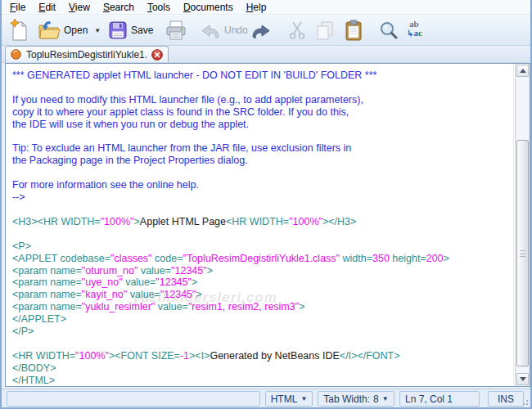  I want to click on language-value: HTML, so click(285, 399).